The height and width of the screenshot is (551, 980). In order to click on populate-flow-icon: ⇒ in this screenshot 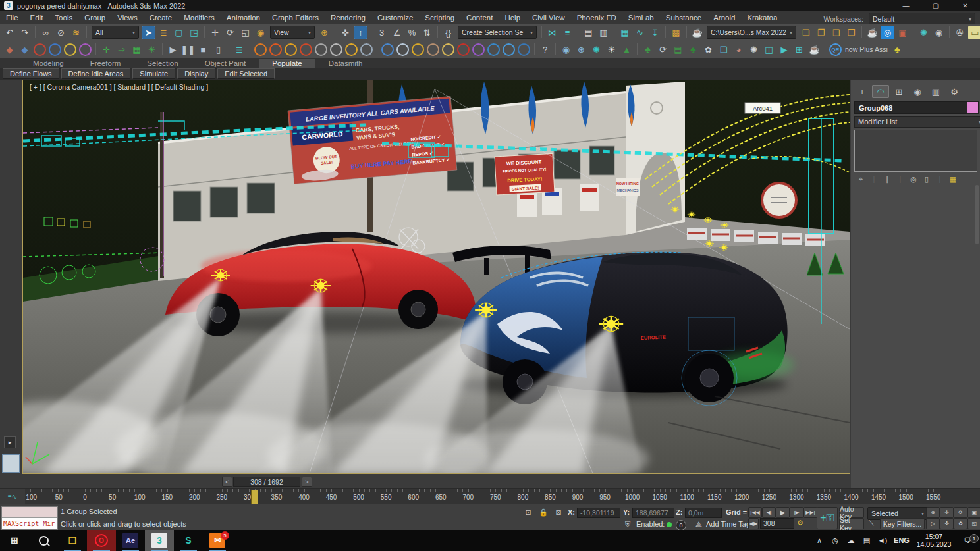, I will do `click(121, 50)`.